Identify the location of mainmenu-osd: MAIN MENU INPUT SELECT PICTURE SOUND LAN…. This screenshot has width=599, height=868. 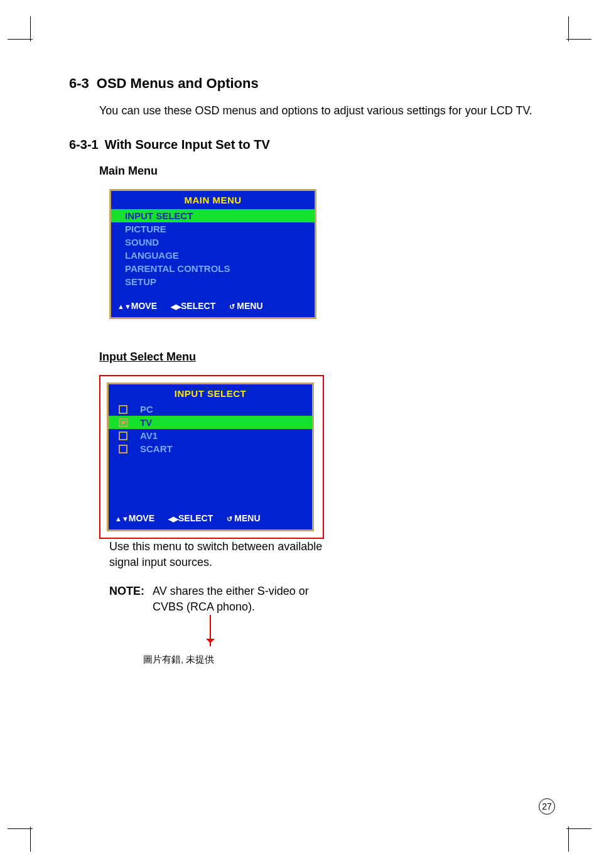
(213, 254).